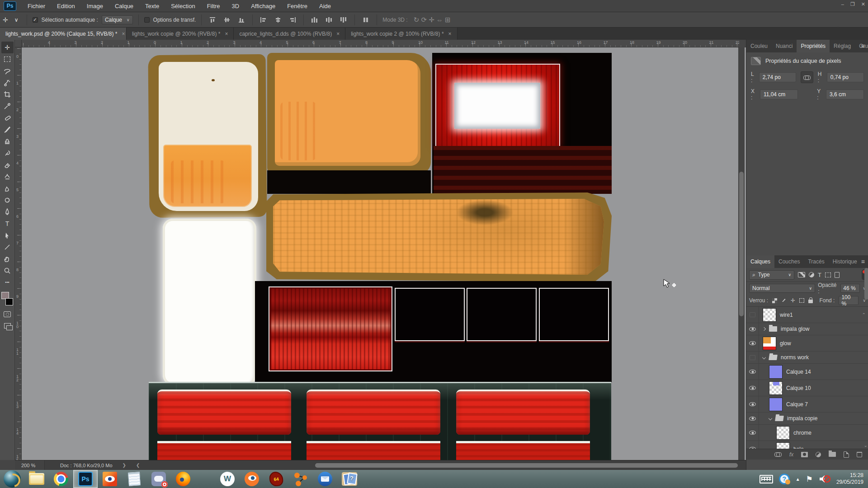 The height and width of the screenshot is (488, 868). What do you see at coordinates (832, 455) in the screenshot?
I see `new-group-button` at bounding box center [832, 455].